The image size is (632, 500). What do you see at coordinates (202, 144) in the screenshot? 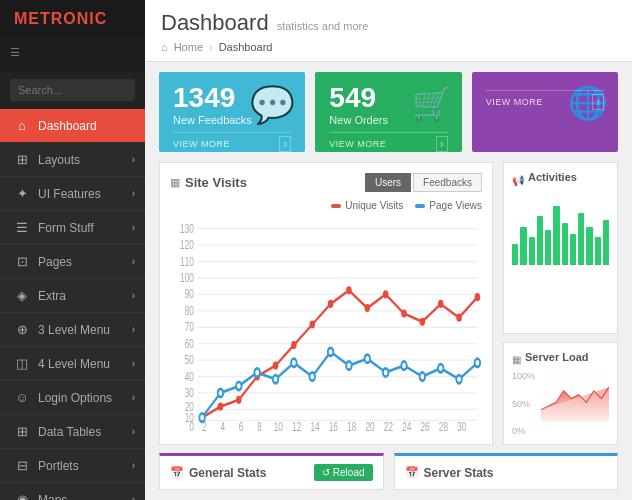
I see `view-more-feedbacks: VIEW MORE` at bounding box center [202, 144].